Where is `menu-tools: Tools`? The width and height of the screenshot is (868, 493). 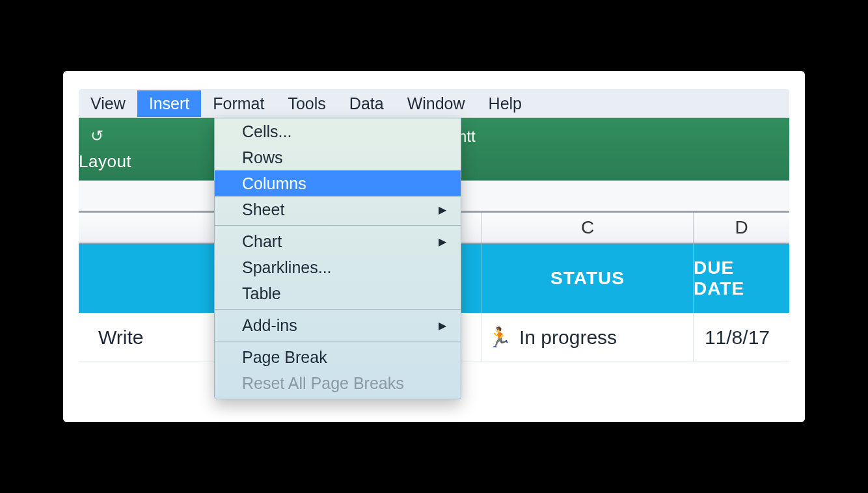
menu-tools: Tools is located at coordinates (306, 104).